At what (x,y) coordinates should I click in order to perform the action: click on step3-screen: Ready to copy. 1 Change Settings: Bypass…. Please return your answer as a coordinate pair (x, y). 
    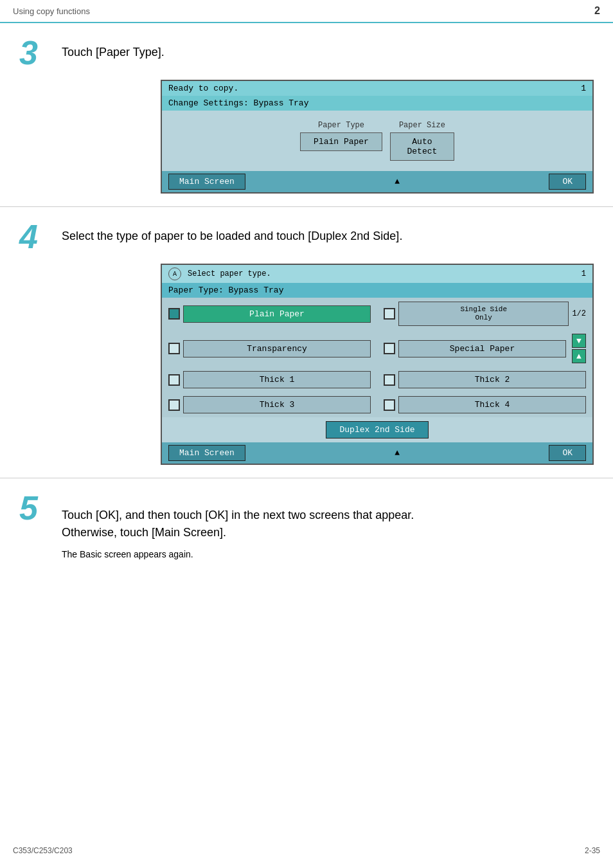
    Looking at the image, I should click on (377, 136).